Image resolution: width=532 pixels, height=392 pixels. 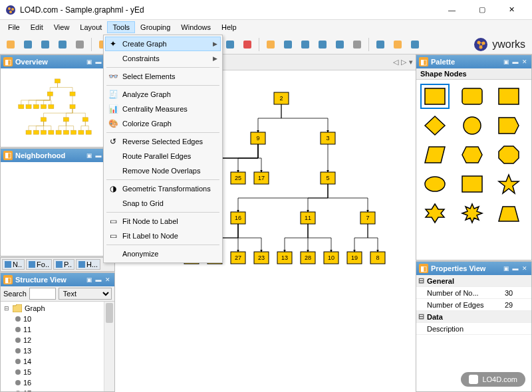 I want to click on tree-node: 11, so click(x=57, y=330).